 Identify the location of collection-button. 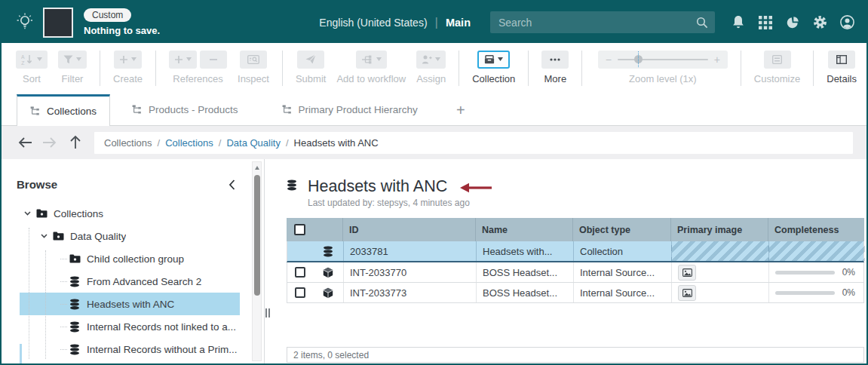
(493, 60).